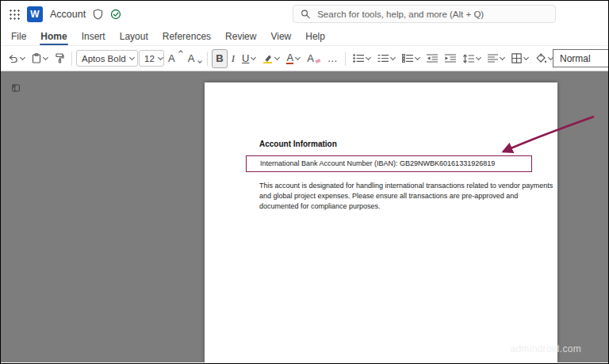 The height and width of the screenshot is (364, 609). I want to click on font-color-button: A, so click(293, 59).